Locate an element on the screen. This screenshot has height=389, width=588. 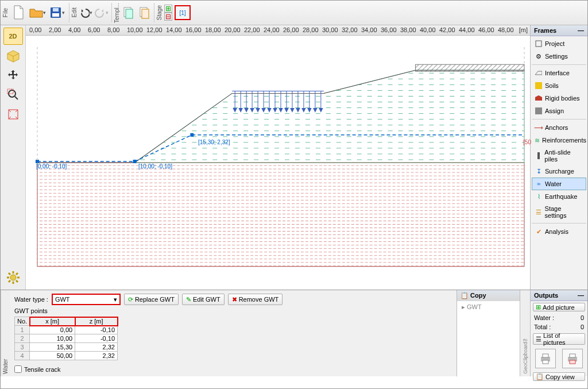
template2-button is located at coordinates (145, 13).